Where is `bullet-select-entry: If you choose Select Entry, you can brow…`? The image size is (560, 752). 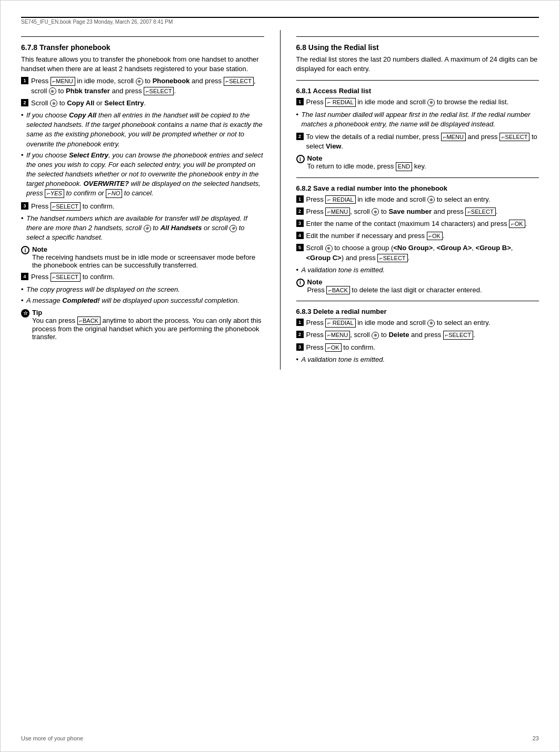 bullet-select-entry: If you choose Select Entry, you can brow… is located at coordinates (143, 175).